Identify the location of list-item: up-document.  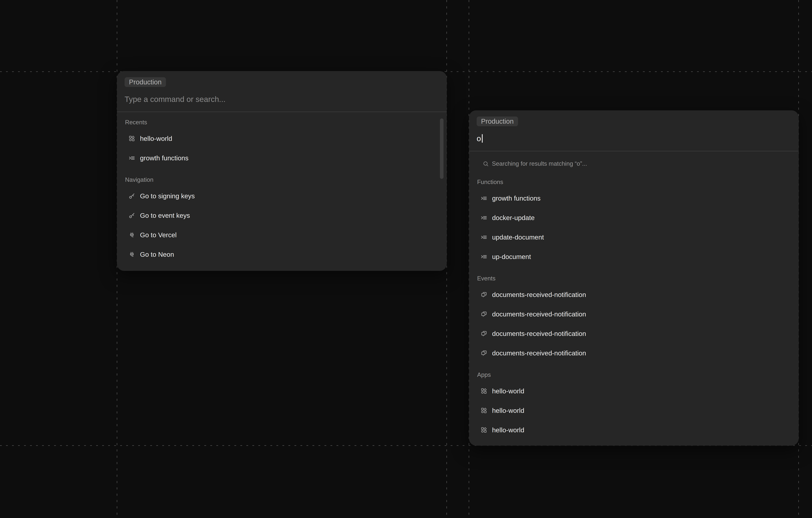
(634, 257).